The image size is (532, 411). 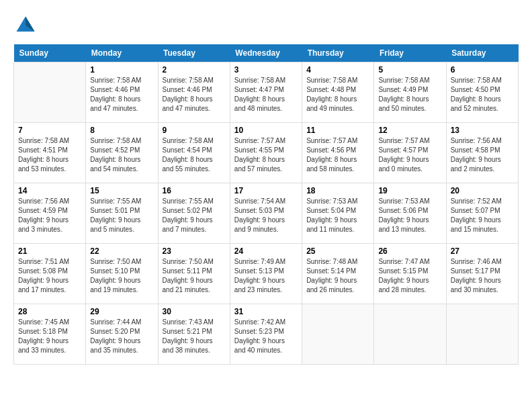 I want to click on day-info: Sunrise: 7:58 AM Sunset: 4:47 PM Dayligh…, so click(x=266, y=95).